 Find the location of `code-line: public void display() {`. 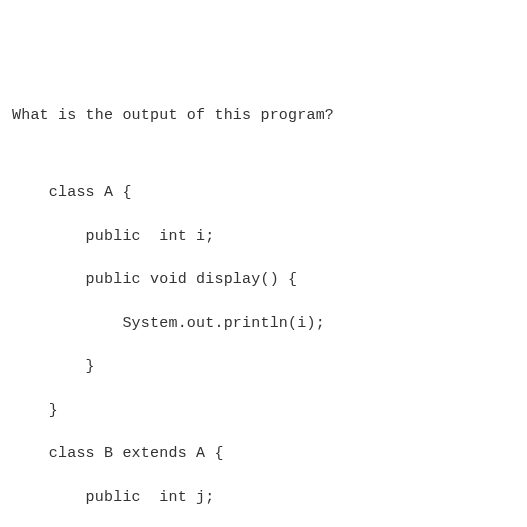

code-line: public void display() { is located at coordinates (264, 280).